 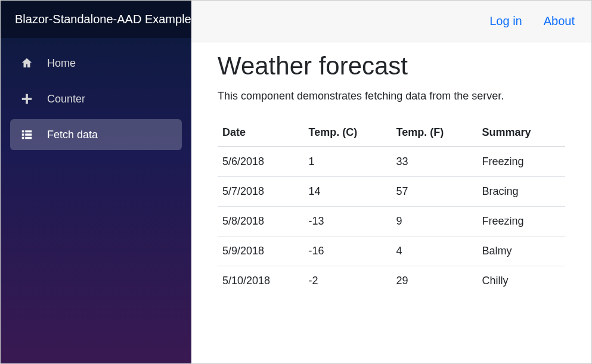 I want to click on cell-date: 5/6/2018, so click(x=261, y=162).